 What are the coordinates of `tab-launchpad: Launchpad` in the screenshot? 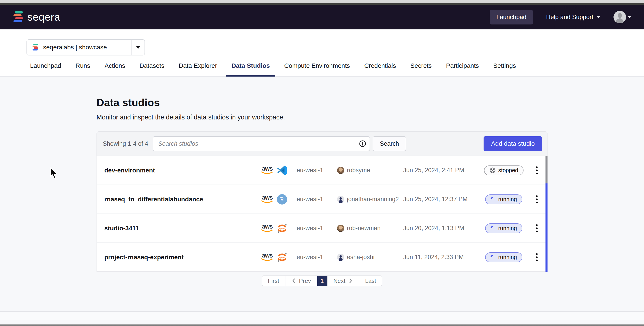 It's located at (46, 70).